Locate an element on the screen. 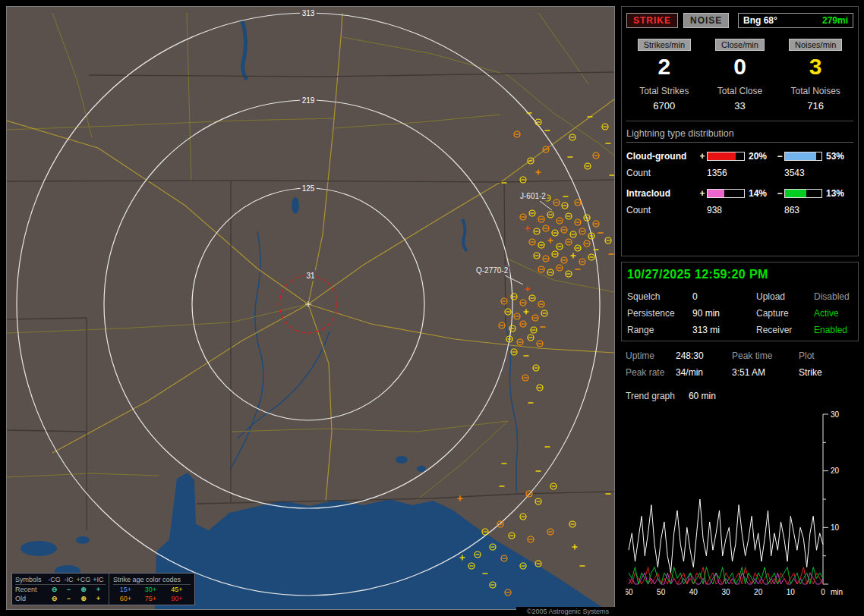  trend-chart: 3020106050403020100min is located at coordinates (739, 505).